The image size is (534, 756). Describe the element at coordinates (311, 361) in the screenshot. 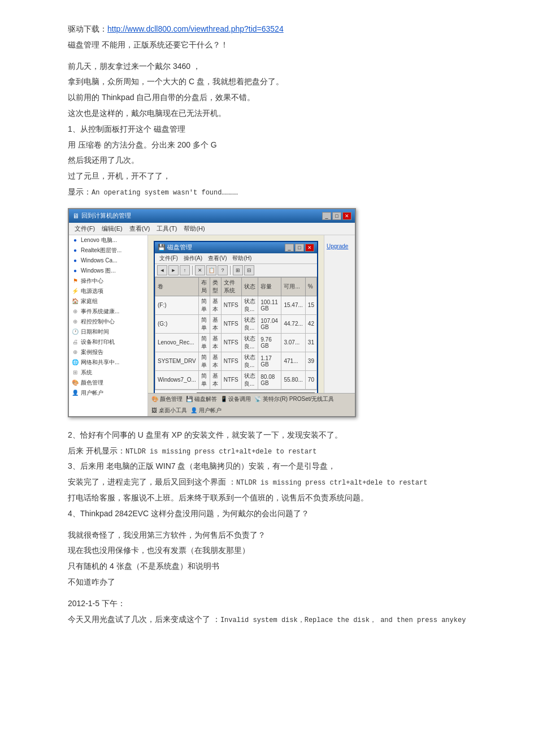

I see `disk-table-cell: 39` at that location.